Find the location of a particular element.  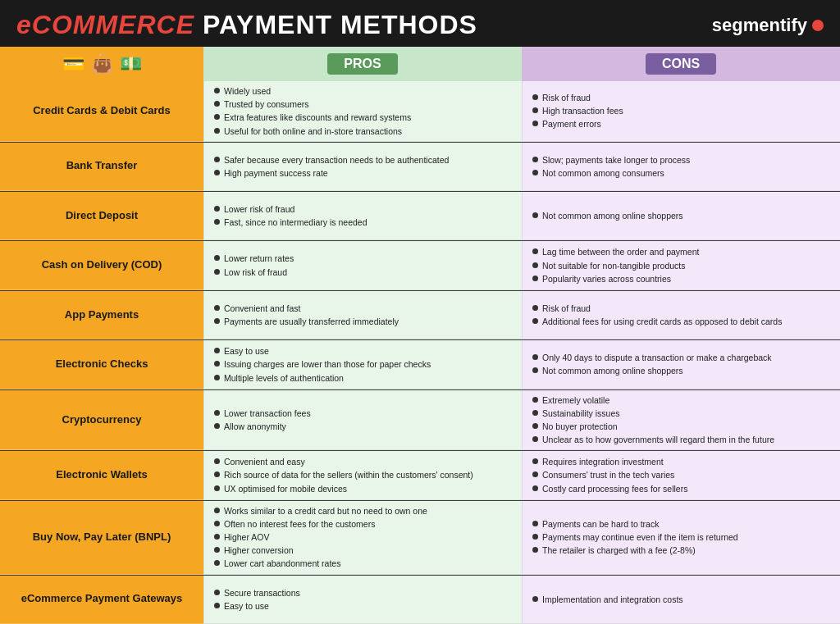

pros-text: Rich source of data for the sellers (wit… is located at coordinates (349, 475).